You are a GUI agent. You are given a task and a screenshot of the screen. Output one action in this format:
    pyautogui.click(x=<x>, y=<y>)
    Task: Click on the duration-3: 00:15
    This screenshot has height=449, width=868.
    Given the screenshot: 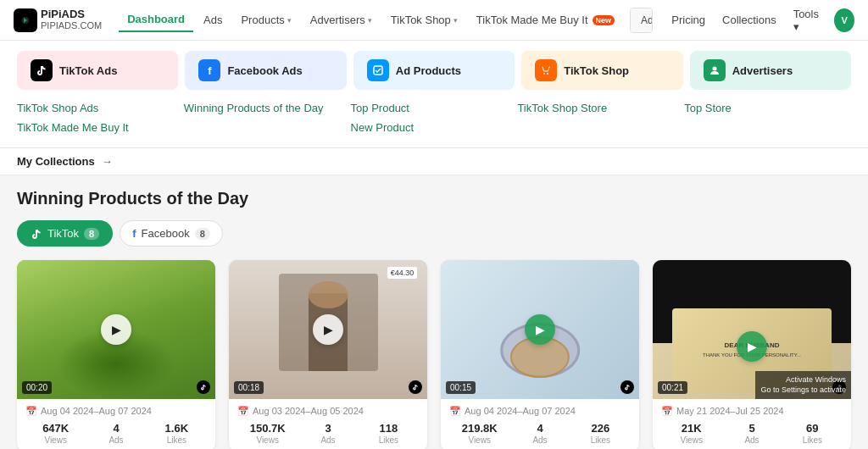 What is the action you would take?
    pyautogui.click(x=461, y=388)
    